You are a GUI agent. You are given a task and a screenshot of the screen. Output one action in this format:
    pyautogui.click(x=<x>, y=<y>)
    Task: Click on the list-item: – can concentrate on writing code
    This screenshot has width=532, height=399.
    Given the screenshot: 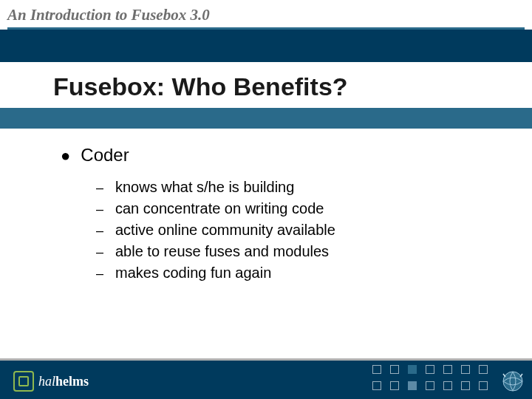 What is the action you would take?
    pyautogui.click(x=292, y=208)
    